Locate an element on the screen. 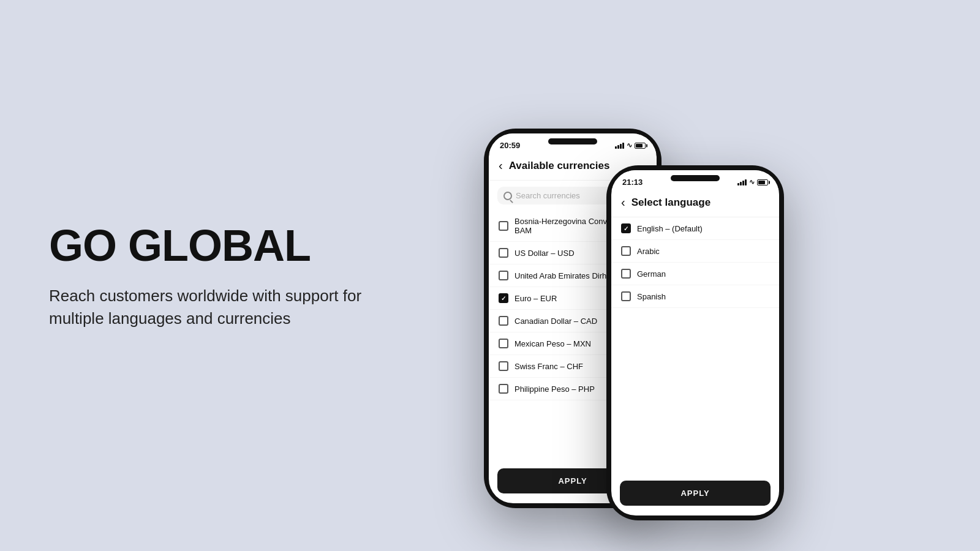  language-label: German is located at coordinates (652, 274).